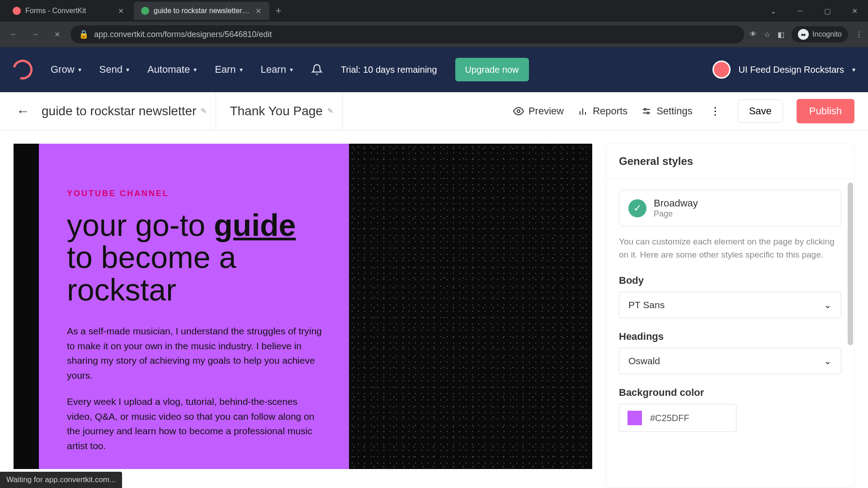 This screenshot has height=488, width=868. Describe the element at coordinates (202, 11) in the screenshot. I see `tab-title: guide to rockstar newsletter - Co` at that location.